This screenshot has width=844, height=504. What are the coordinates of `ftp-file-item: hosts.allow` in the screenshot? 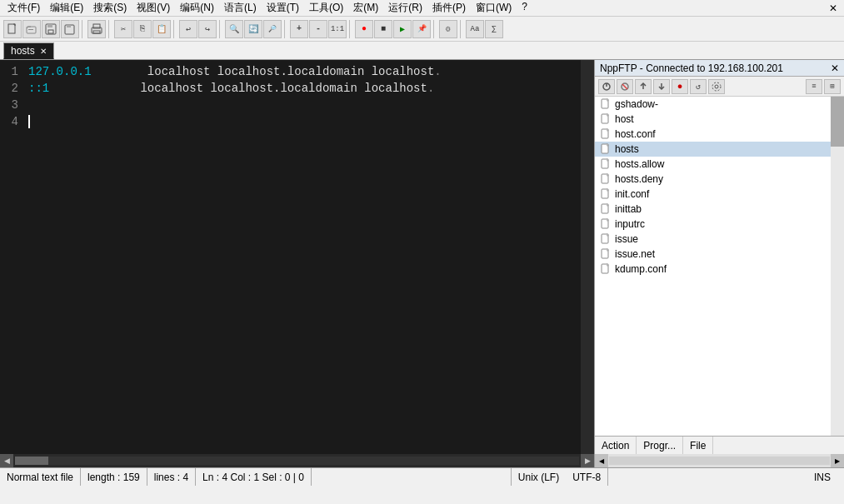 It's located at (720, 164).